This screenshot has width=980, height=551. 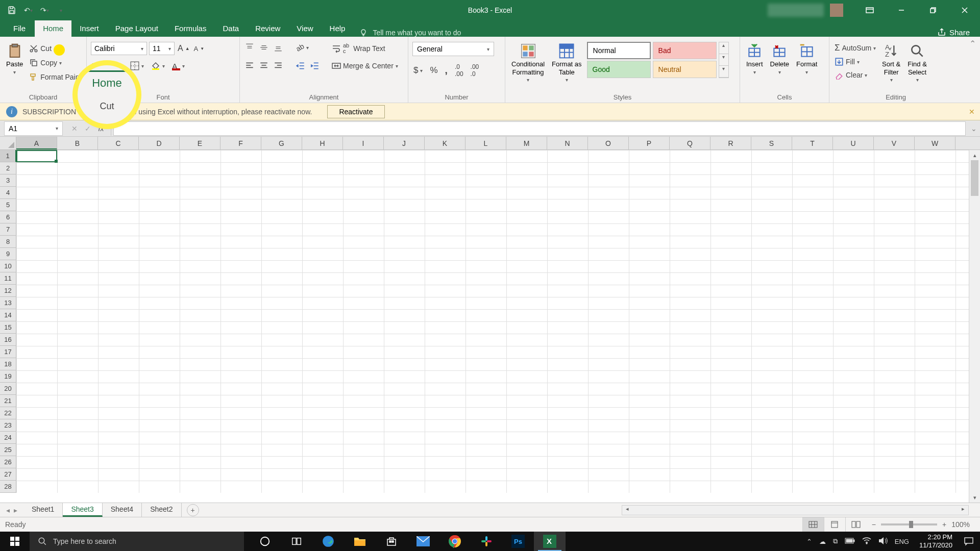 What do you see at coordinates (119, 48) in the screenshot?
I see `font-name-select: Calibri▾` at bounding box center [119, 48].